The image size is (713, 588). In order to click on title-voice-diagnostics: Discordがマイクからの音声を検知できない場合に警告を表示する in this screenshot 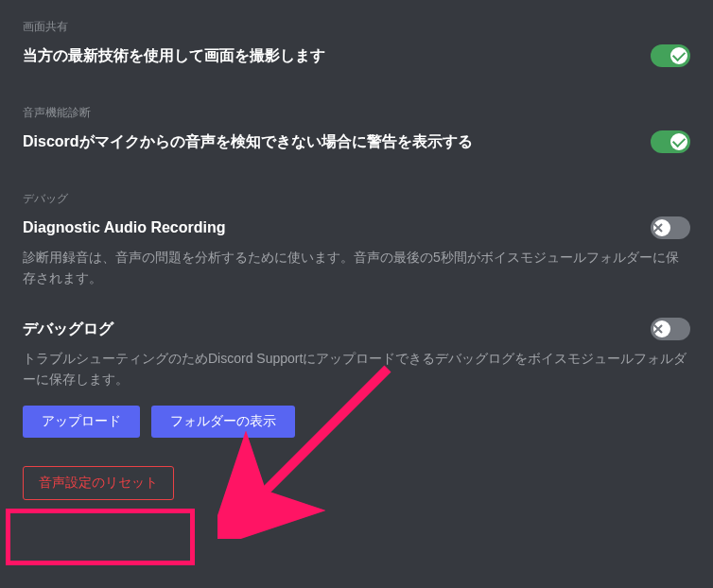, I will do `click(337, 142)`.